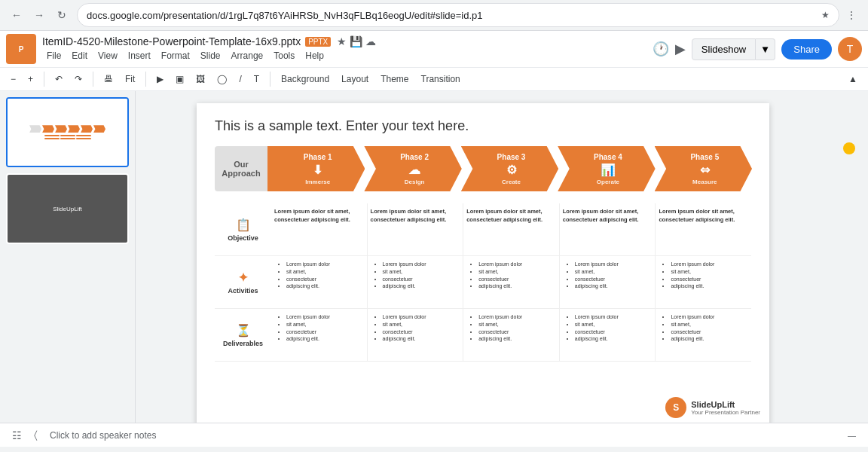  What do you see at coordinates (416, 334) in the screenshot?
I see `del-cell-2: Lorem ipsum dolorsit amet,consectetuerad…` at bounding box center [416, 334].